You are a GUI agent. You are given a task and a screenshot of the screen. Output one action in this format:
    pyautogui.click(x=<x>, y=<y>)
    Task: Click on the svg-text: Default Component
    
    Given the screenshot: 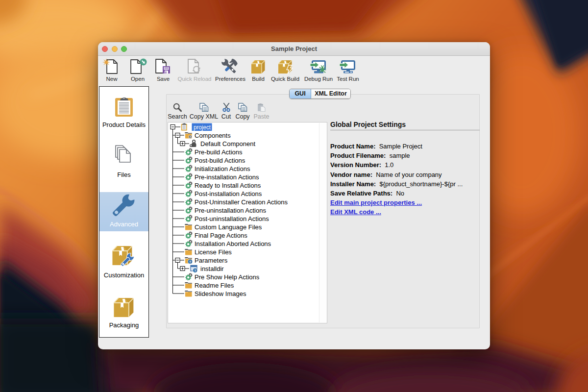 What is the action you would take?
    pyautogui.click(x=228, y=144)
    